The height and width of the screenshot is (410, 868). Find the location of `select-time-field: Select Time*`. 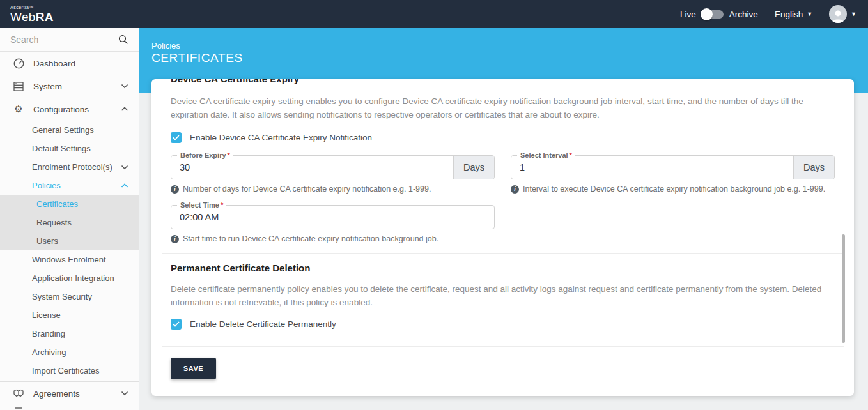

select-time-field: Select Time* is located at coordinates (332, 217).